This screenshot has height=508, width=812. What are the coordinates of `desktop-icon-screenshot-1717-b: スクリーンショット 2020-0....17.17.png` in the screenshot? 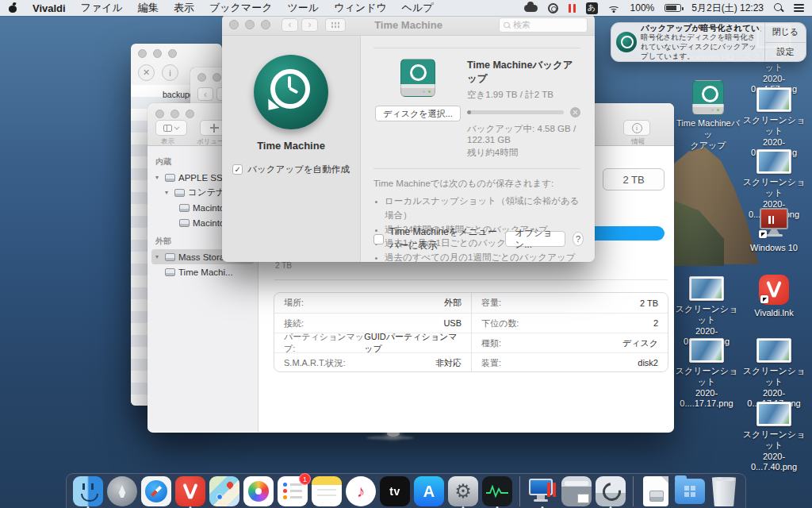 It's located at (774, 374).